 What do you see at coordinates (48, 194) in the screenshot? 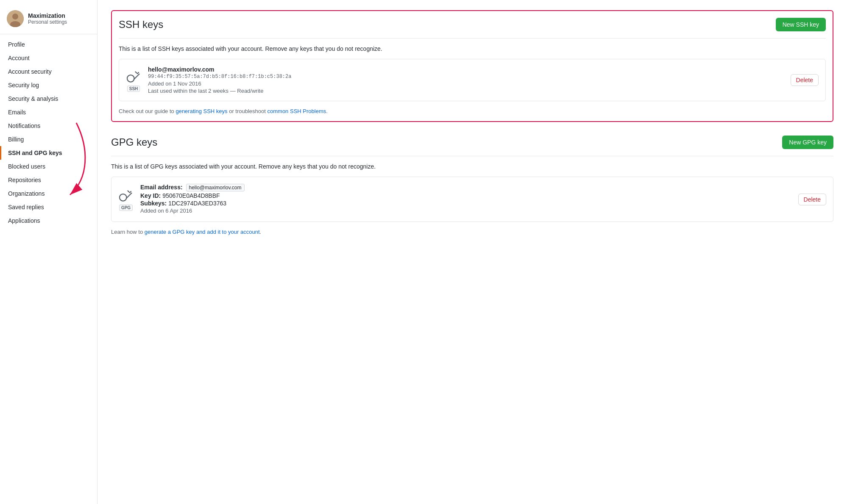
I see `sidebar-item-organizations: Organizations` at bounding box center [48, 194].